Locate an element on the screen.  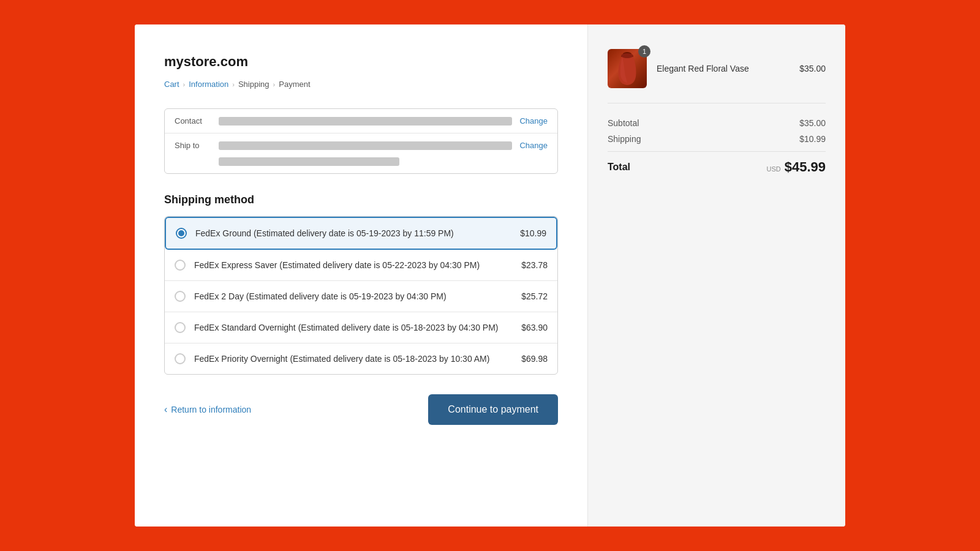
product-row: 1 Elegant Red Floral Vase $35.00 is located at coordinates (717, 76).